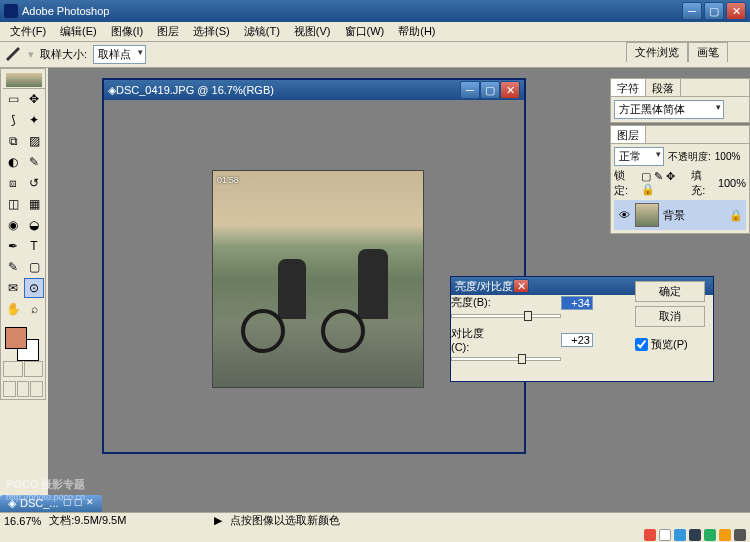 Image resolution: width=750 pixels, height=542 pixels. What do you see at coordinates (736, 216) in the screenshot?
I see `lock-icon: 🔒` at bounding box center [736, 216].